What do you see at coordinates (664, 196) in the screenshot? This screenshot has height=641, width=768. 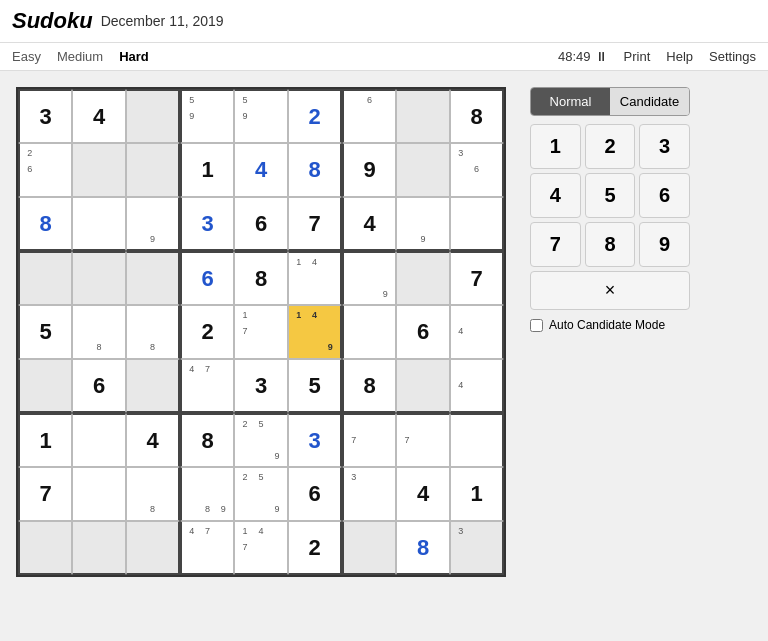 I see `numpad-btn-6: 6` at bounding box center [664, 196].